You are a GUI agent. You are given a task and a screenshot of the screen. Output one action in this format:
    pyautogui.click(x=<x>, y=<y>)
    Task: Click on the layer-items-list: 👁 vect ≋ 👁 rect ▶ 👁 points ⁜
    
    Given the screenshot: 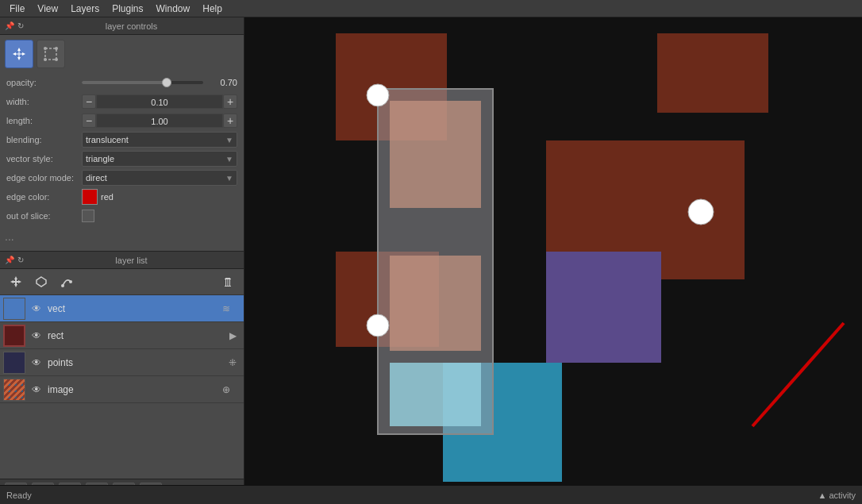 What is the action you would take?
    pyautogui.click(x=122, y=387)
    